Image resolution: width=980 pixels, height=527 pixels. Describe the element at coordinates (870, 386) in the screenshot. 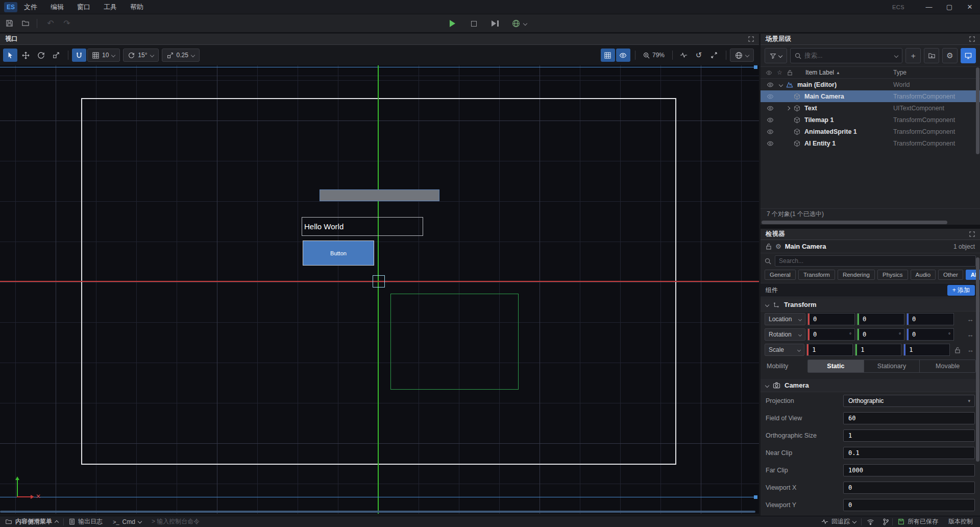

I see `camera-section-header: Camera` at that location.